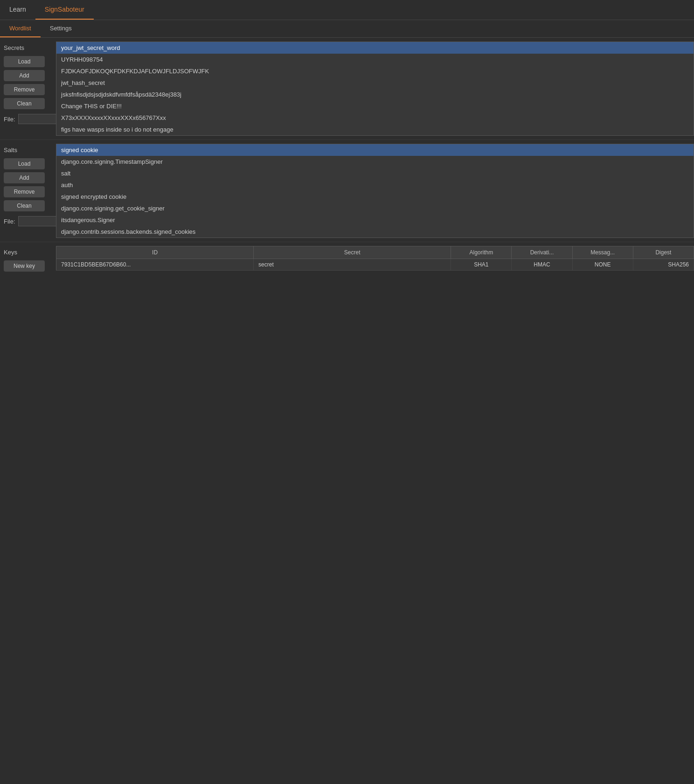 The image size is (694, 784). I want to click on salts-list-item: django.contrib.sessions.backends.signed_…, so click(375, 231).